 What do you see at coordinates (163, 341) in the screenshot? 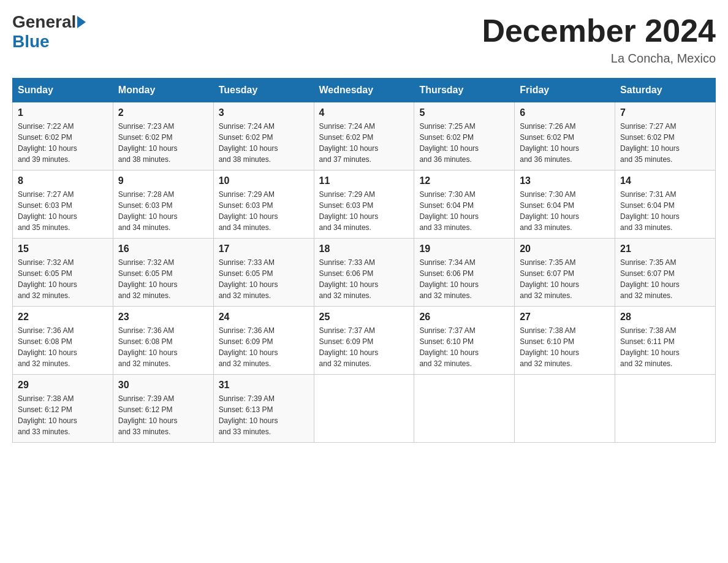
I see `table-row: 23Sunrise: 7:36 AMSunset: 6:08 PMDayligh…` at bounding box center [163, 341].